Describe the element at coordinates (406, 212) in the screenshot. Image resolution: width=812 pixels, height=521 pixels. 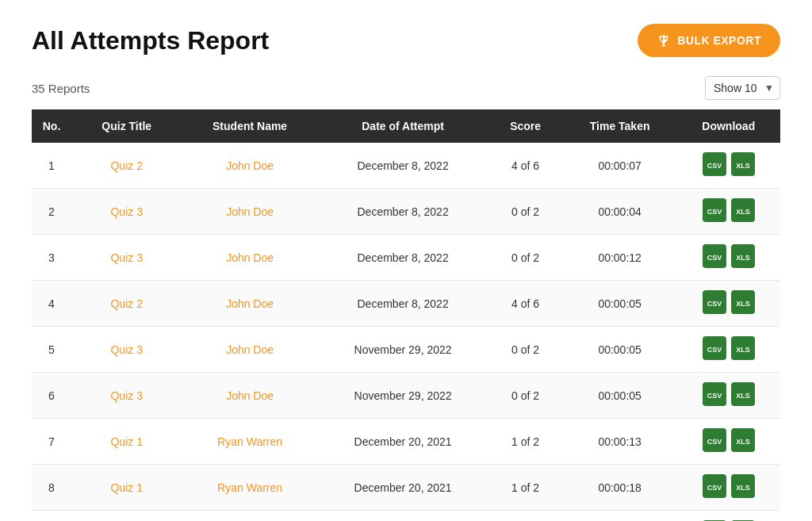
I see `table-row: 2 Quiz 3 John Doe December 8, 2022 0 of …` at that location.